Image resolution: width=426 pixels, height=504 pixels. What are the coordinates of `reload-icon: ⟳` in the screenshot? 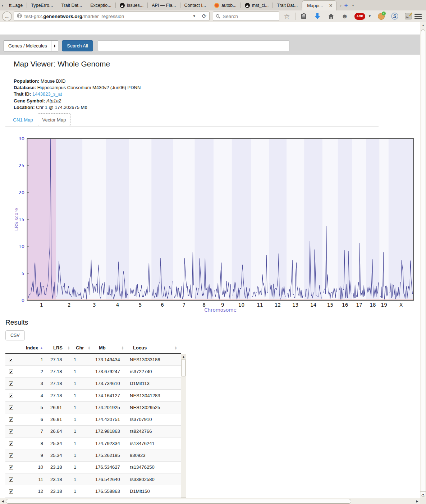 It's located at (204, 16).